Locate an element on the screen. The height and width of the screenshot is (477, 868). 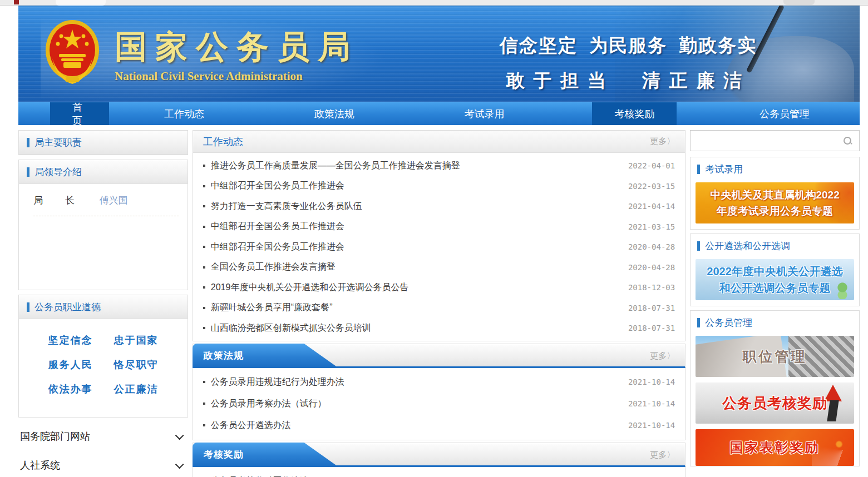
site-logo: 国家公务员局 National Civil Service Administra… is located at coordinates (201, 53).